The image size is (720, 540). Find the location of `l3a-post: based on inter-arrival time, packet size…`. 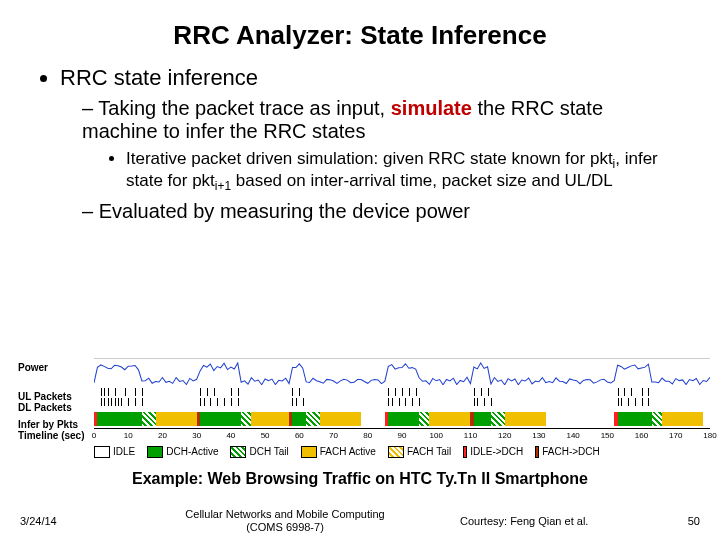

l3a-post: based on inter-arrival time, packet size… is located at coordinates (422, 180).